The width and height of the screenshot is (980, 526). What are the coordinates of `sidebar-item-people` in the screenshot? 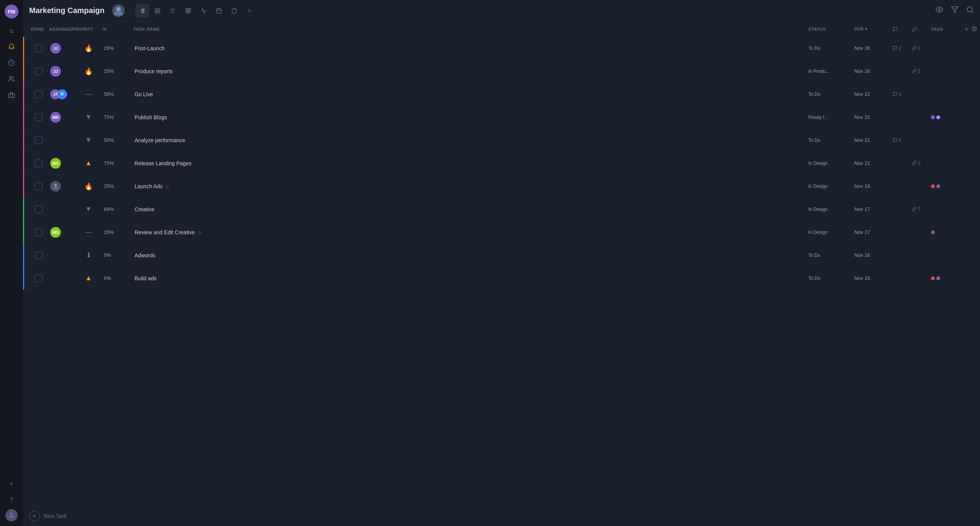 It's located at (11, 79).